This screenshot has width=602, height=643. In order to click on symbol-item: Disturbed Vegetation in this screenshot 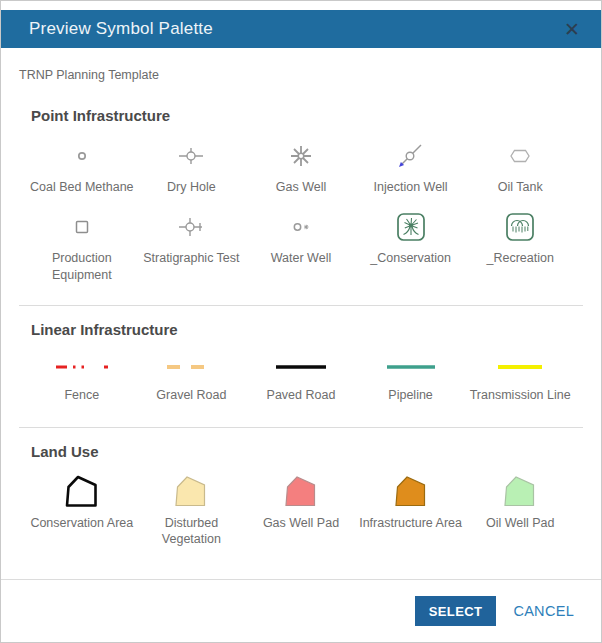, I will do `click(192, 512)`.